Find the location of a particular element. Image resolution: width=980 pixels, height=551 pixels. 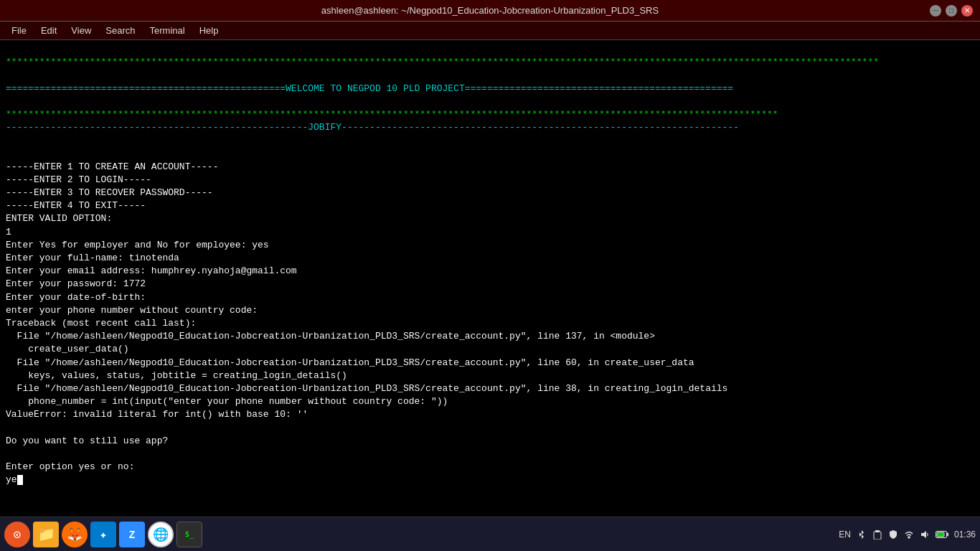

prompt-option: ENTER VALID OPTION: is located at coordinates (62, 218).